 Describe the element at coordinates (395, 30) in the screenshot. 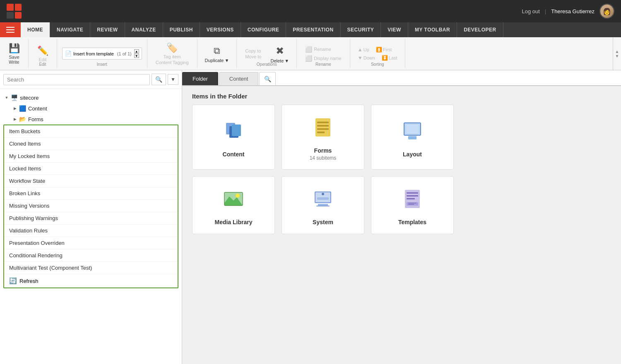

I see `nav-item-view: VIEW` at that location.